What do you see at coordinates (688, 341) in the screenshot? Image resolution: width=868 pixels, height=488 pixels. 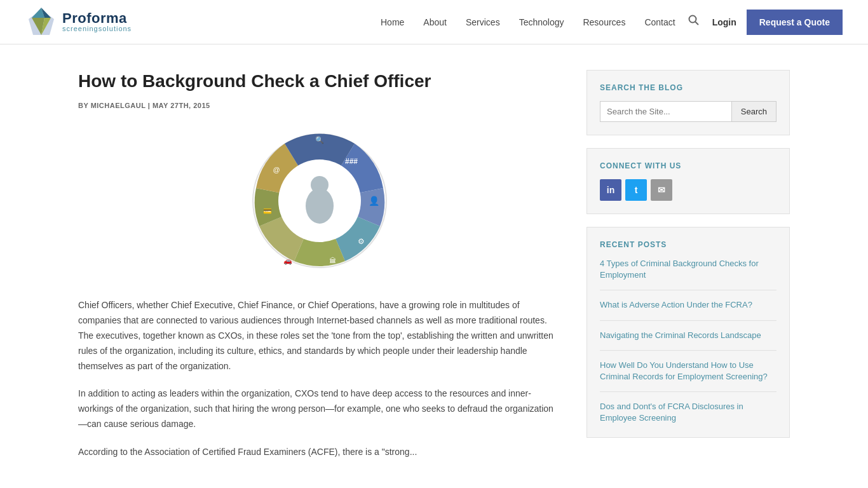 I see `list-item: Navigating the Criminal Records Landscap…` at bounding box center [688, 341].